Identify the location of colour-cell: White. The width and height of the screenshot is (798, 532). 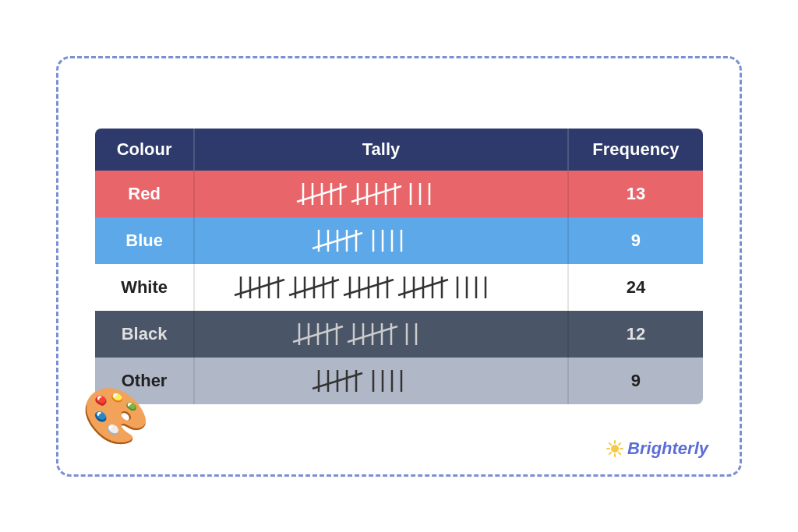
(145, 287).